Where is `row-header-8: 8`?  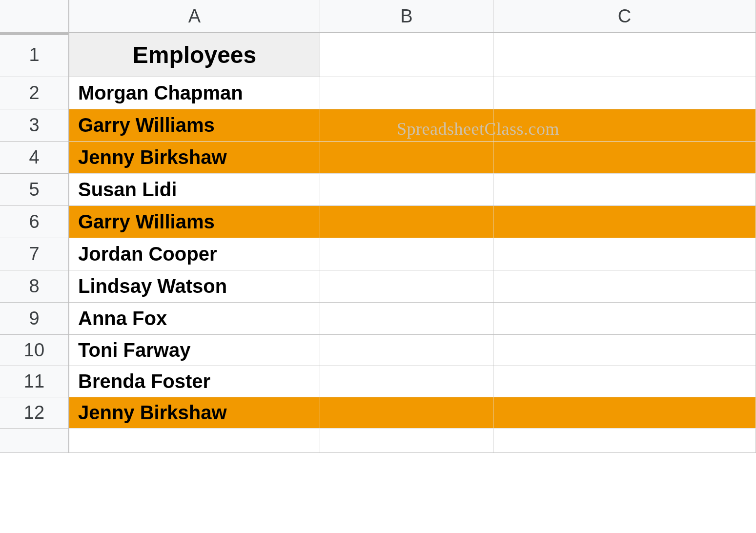 row-header-8: 8 is located at coordinates (35, 287).